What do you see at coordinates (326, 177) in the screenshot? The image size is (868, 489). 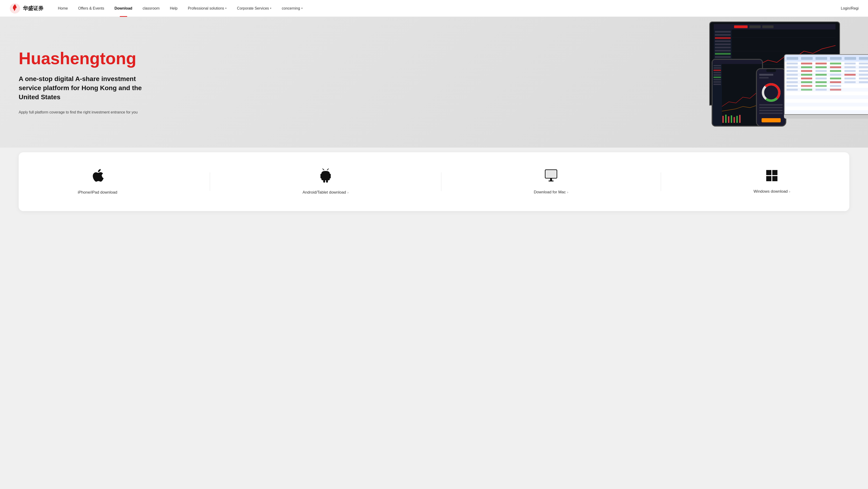 I see `android-icon` at bounding box center [326, 177].